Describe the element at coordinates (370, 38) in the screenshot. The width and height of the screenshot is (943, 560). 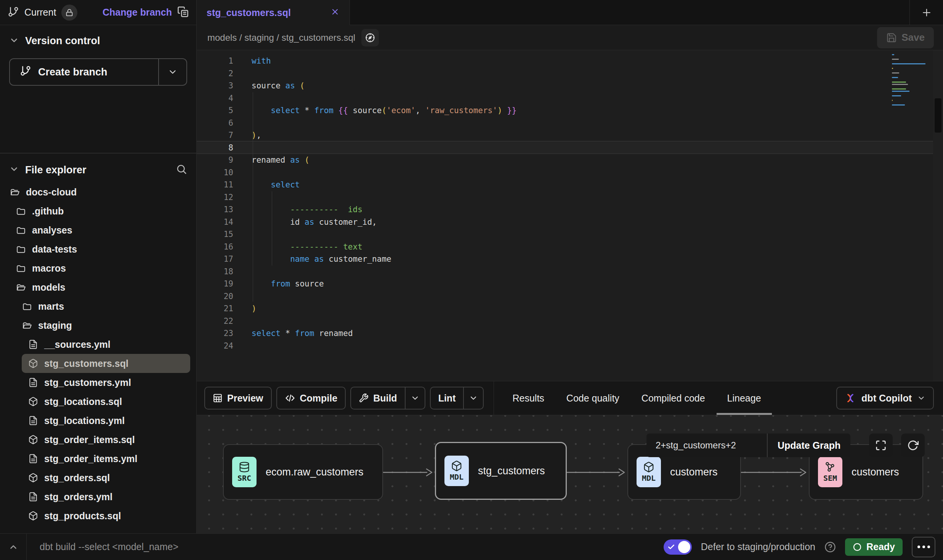
I see `docs-compass-button` at that location.